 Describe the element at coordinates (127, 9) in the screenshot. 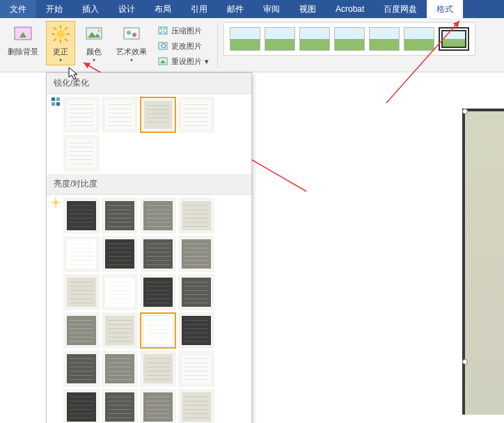

I see `menu-design: 设计` at that location.